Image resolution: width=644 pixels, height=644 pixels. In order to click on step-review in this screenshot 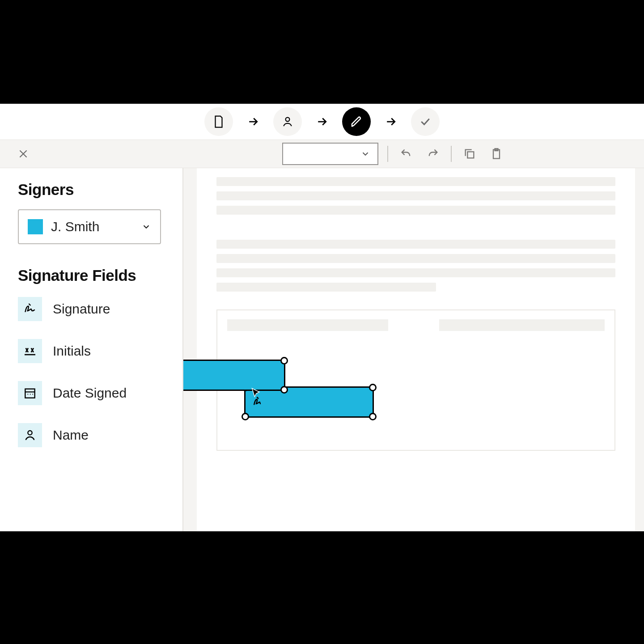, I will do `click(425, 122)`.